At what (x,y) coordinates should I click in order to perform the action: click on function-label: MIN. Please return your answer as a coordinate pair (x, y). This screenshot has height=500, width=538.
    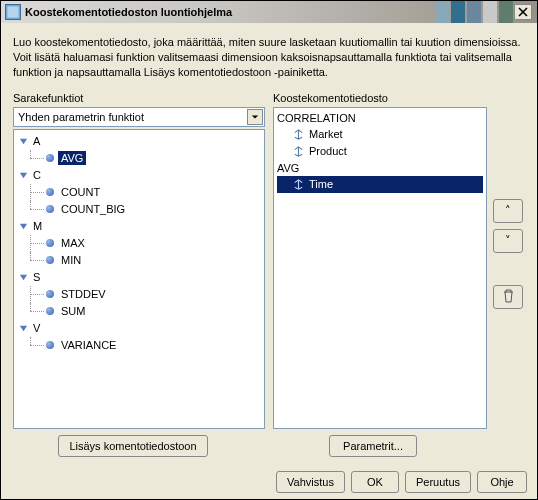
    Looking at the image, I should click on (71, 260).